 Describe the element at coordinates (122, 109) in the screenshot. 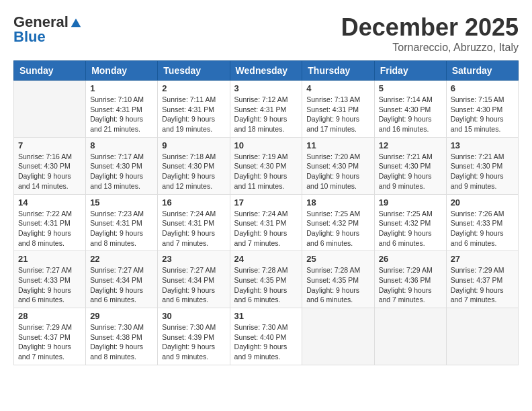

I see `calendar-cell: 1Sunrise: 7:10 AMSunset: 4:31 PMDaylight…` at that location.